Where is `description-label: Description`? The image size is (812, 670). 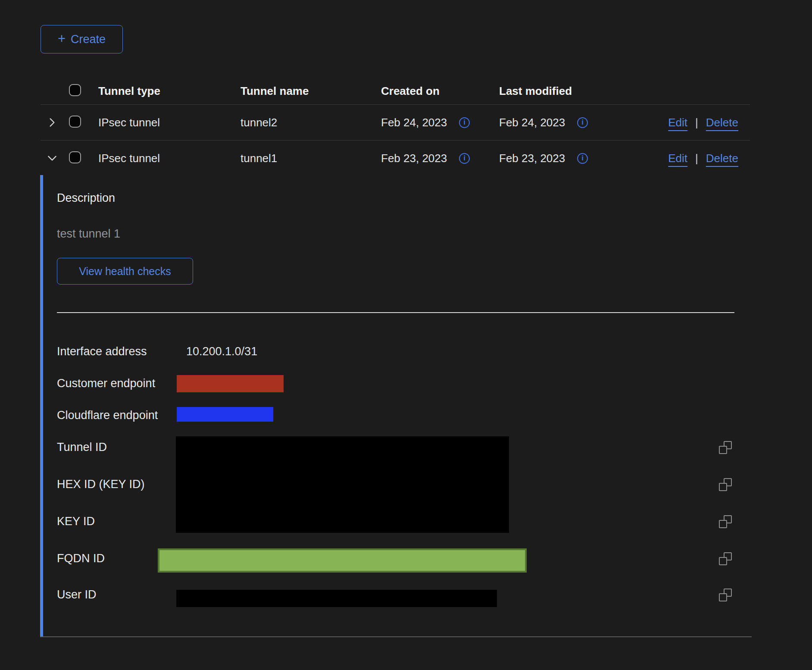 description-label: Description is located at coordinates (86, 198).